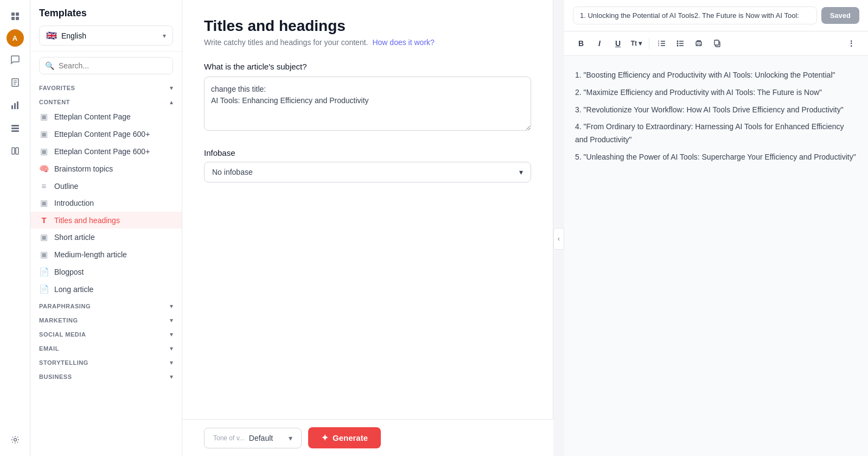  Describe the element at coordinates (15, 228) in the screenshot. I see `icon-bar: A` at that location.